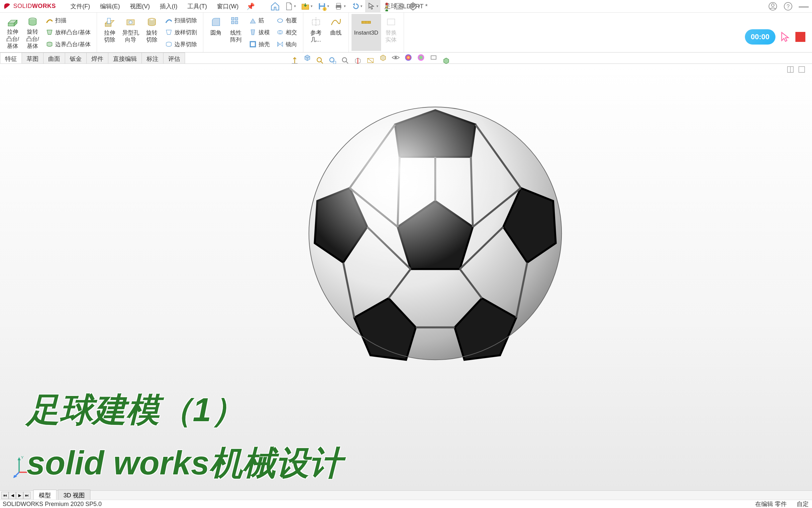 The height and width of the screenshot is (508, 812). What do you see at coordinates (791, 70) in the screenshot?
I see `viewport-split-icon` at bounding box center [791, 70].